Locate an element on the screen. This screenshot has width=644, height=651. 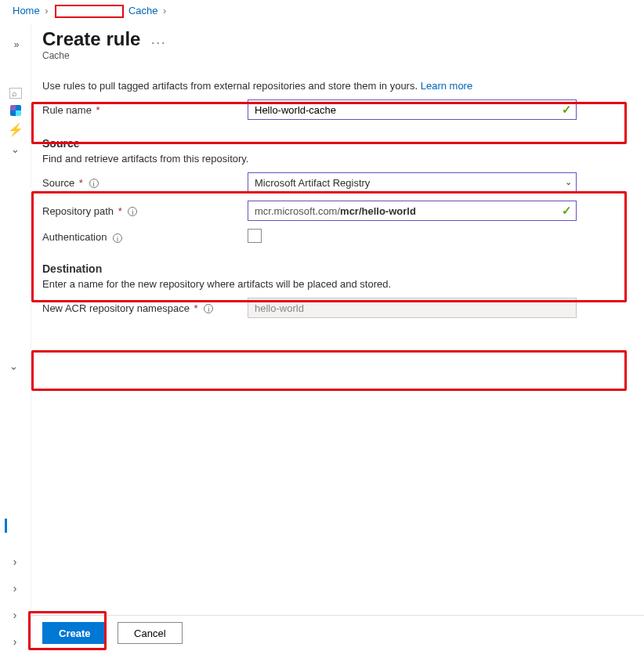
expand-rail-icon: » is located at coordinates (16, 45).